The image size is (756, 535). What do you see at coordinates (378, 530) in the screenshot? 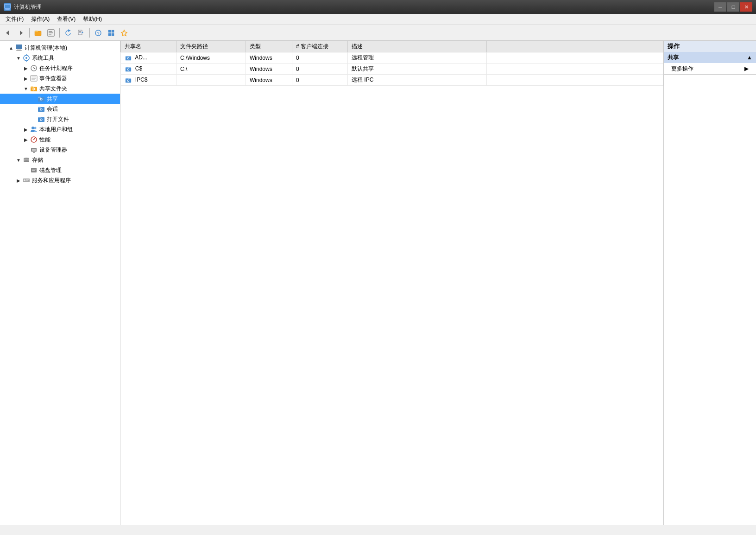
I see `status-bar` at bounding box center [378, 530].